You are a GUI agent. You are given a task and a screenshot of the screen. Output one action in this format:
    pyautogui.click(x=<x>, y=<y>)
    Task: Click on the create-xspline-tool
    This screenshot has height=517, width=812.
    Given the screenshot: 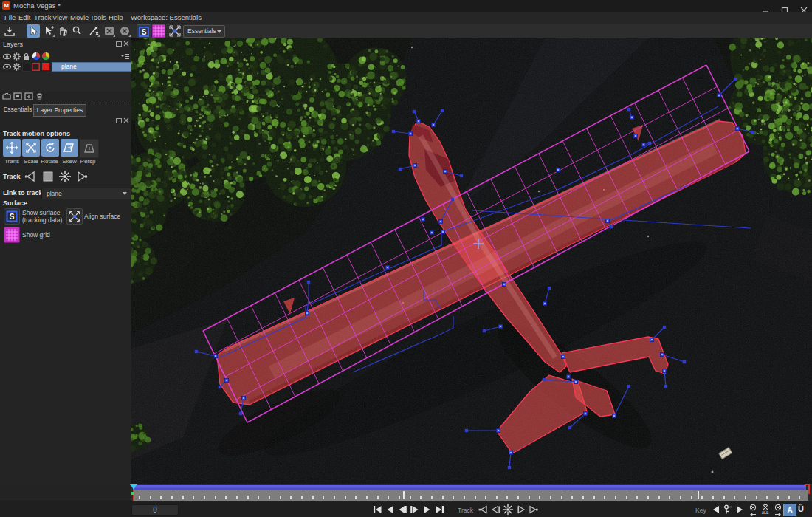 What is the action you would take?
    pyautogui.click(x=109, y=31)
    